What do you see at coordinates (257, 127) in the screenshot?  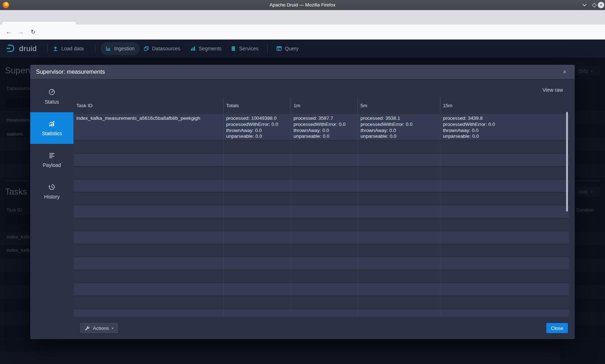 I see `cell-totals: processed: 10049388.0 processedWithError…` at bounding box center [257, 127].